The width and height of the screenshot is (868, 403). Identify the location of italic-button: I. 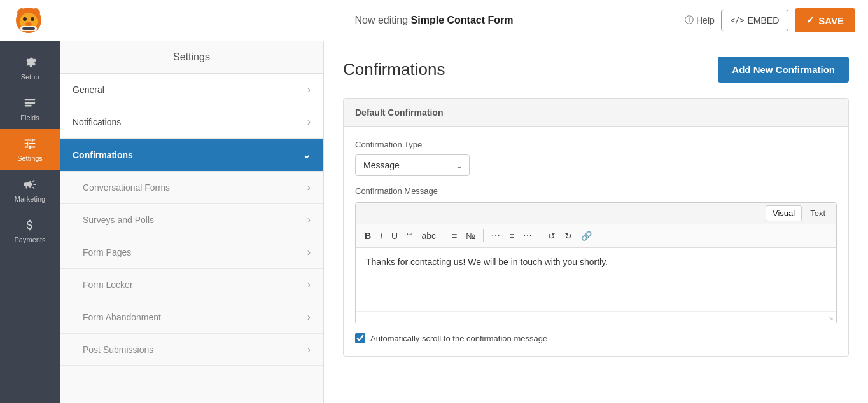
(381, 236).